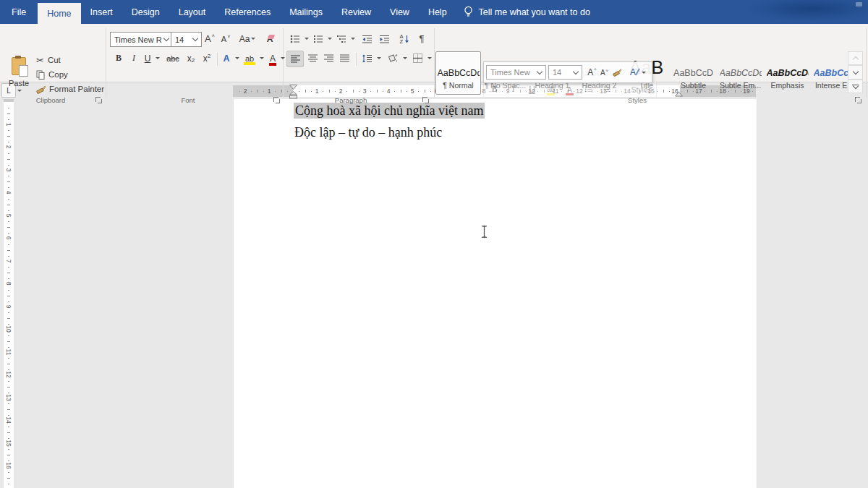 The width and height of the screenshot is (868, 488). Describe the element at coordinates (59, 13) in the screenshot. I see `tab-home: Home` at that location.